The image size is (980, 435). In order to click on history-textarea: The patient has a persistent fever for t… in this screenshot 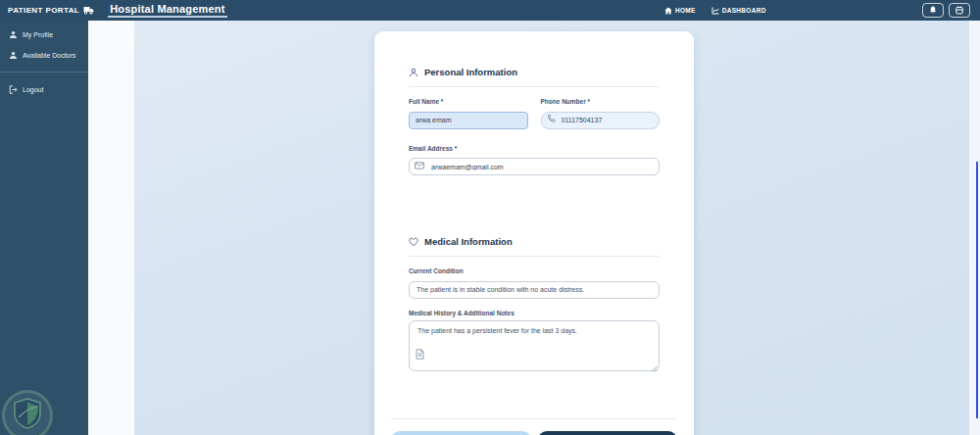, I will do `click(534, 346)`.